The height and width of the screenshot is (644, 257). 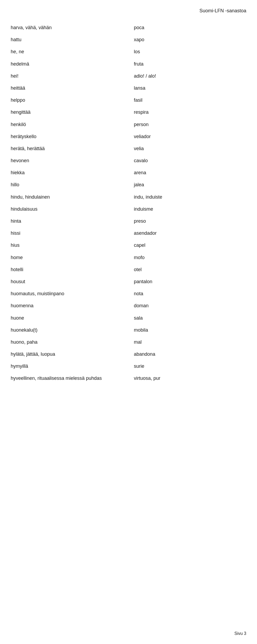 I want to click on finnish-term: helppo, so click(x=70, y=100).